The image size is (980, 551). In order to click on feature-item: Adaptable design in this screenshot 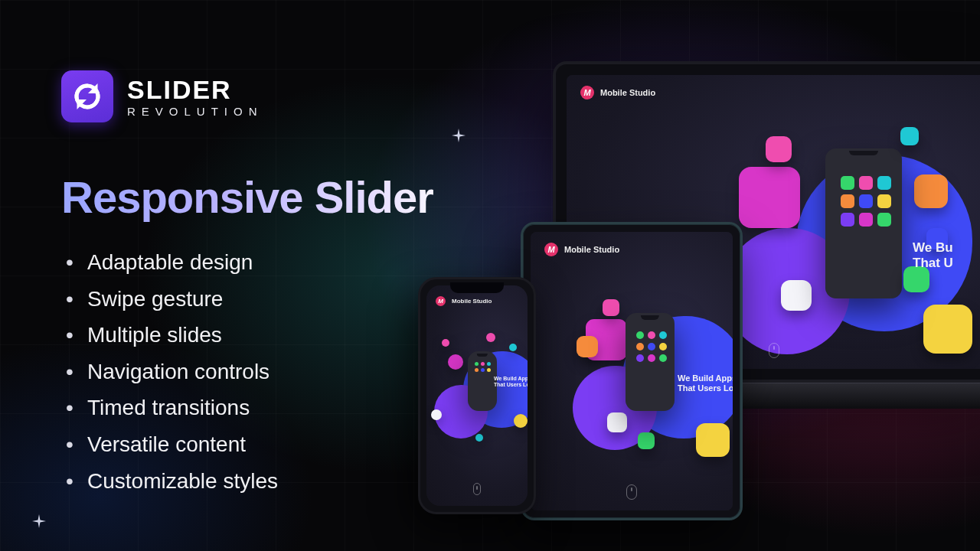, I will do `click(260, 262)`.